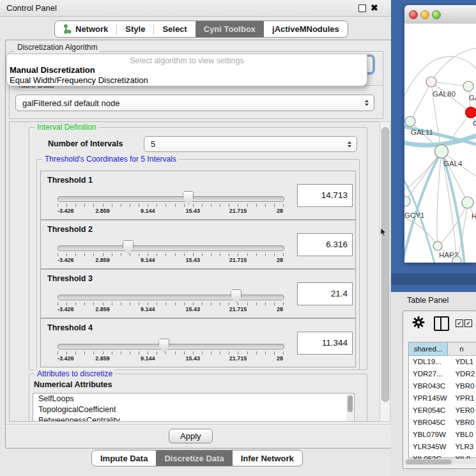 This screenshot has width=476, height=476. I want to click on threshold-label: Threshold 3, so click(70, 279).